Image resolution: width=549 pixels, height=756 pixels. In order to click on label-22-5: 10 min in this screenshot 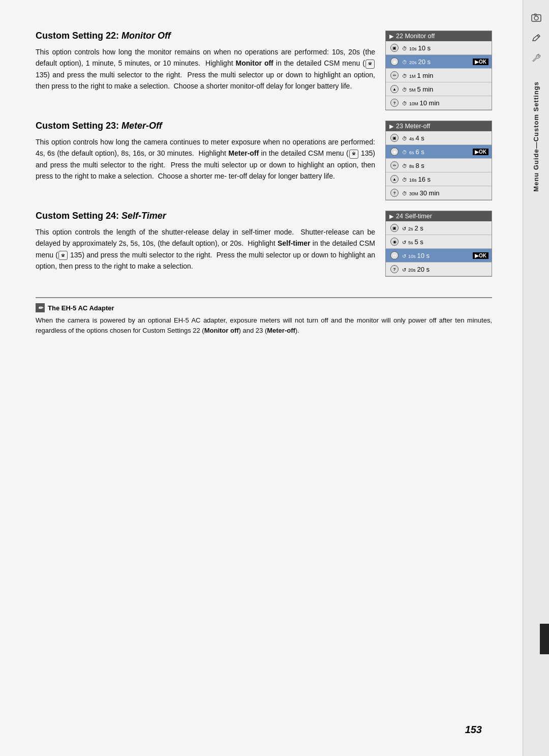, I will do `click(430, 103)`.